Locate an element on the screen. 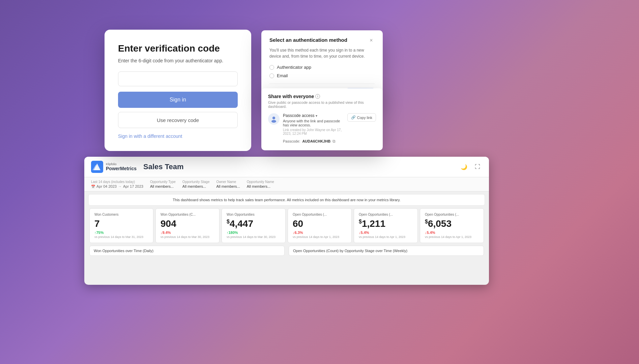 This screenshot has width=639, height=364. metric-card-open-opp-4: Open Opportunities (... $1,211 ↓5.4% vs … is located at coordinates (386, 226).